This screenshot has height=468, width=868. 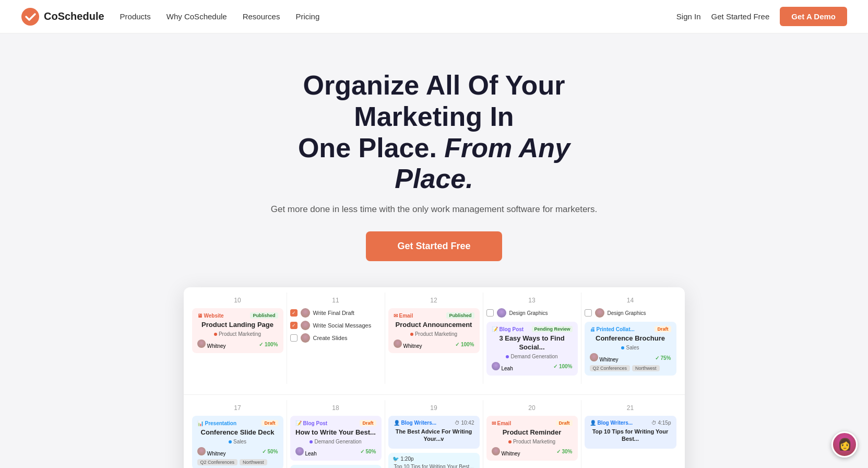 What do you see at coordinates (398, 17) in the screenshot?
I see `nav-links: Products Why CoSchedule Resources Pricin…` at bounding box center [398, 17].